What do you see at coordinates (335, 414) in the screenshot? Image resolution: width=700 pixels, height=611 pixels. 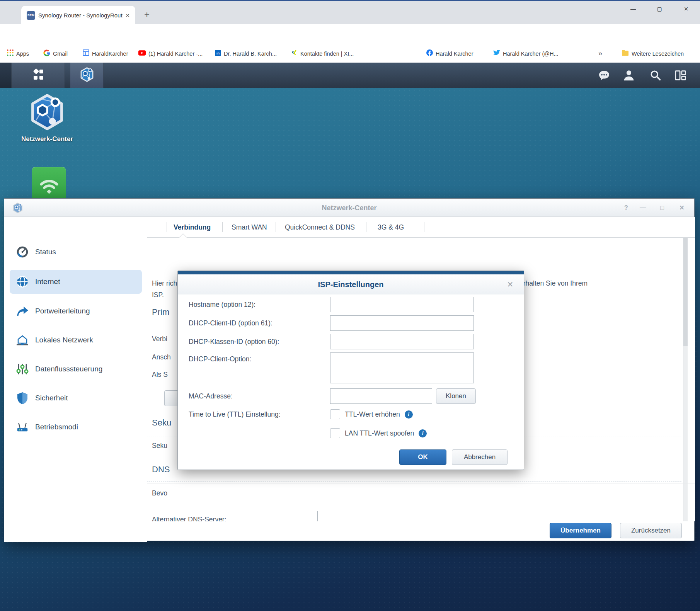 I see `ttl-increase-checkbox` at bounding box center [335, 414].